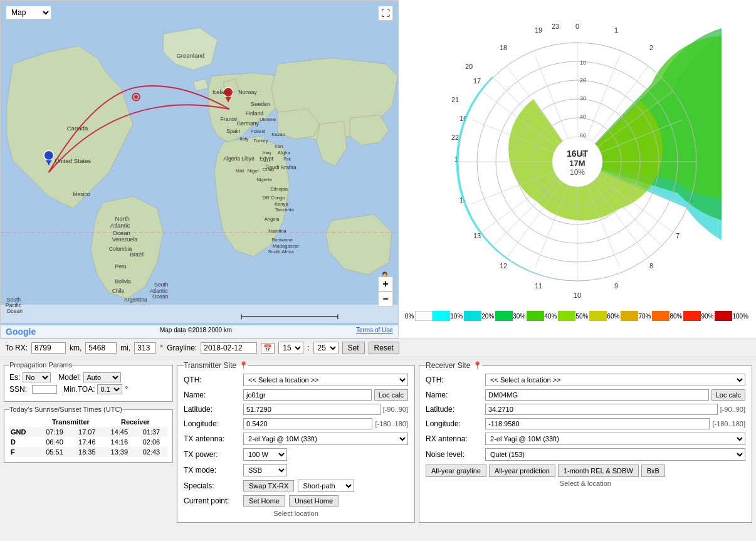 Image resolution: width=756 pixels, height=541 pixels. Describe the element at coordinates (296, 409) in the screenshot. I see `tx-lat-row: Latitude: [-90..90]` at that location.